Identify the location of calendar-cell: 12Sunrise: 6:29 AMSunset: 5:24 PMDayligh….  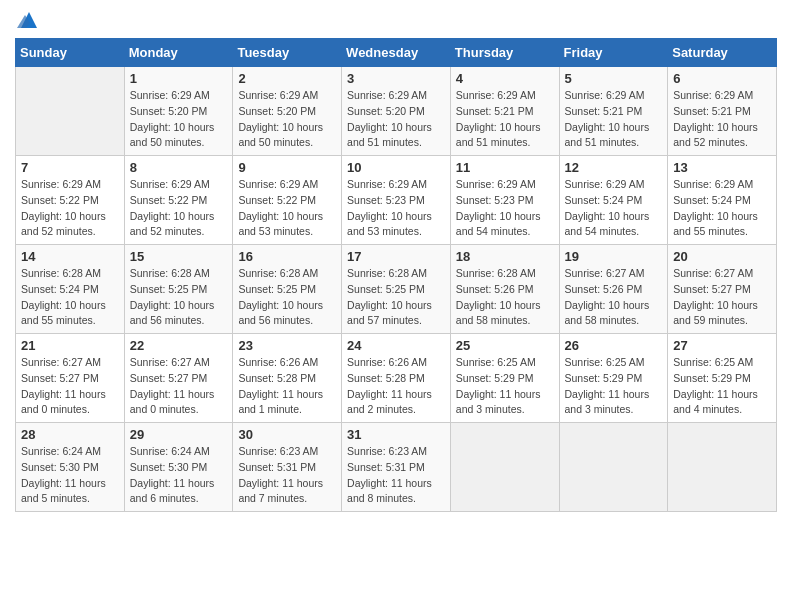
(614, 200).